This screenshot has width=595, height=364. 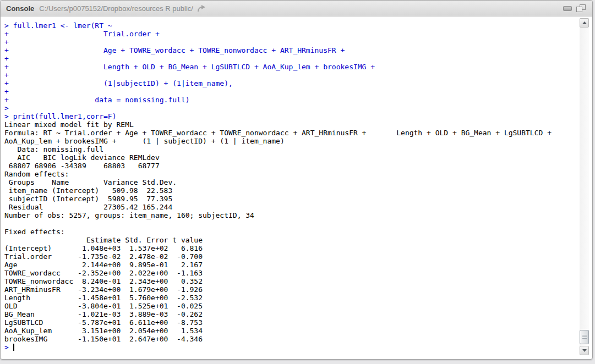 What do you see at coordinates (291, 216) in the screenshot?
I see `console-line: Number of obs: 5257, groups: item_name, …` at bounding box center [291, 216].